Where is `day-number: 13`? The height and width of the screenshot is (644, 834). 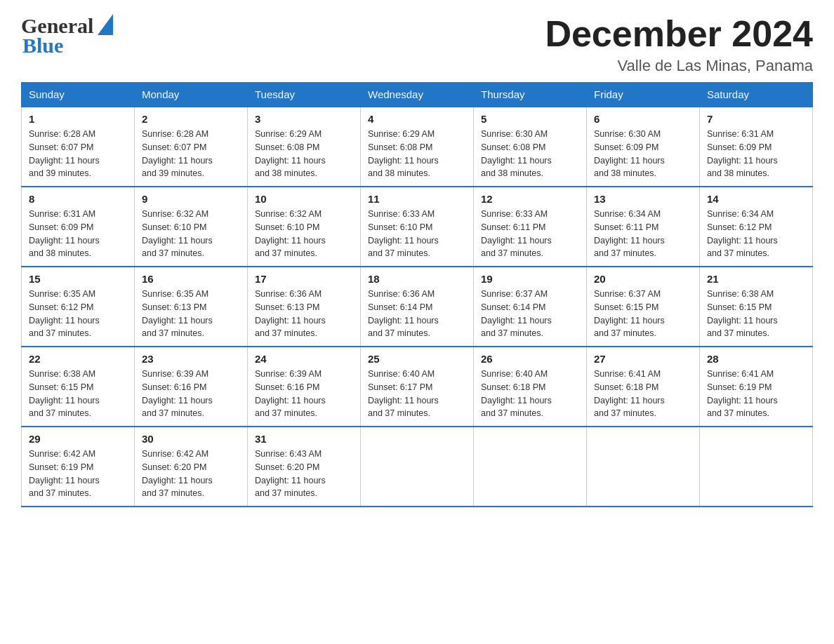
day-number: 13 is located at coordinates (643, 199).